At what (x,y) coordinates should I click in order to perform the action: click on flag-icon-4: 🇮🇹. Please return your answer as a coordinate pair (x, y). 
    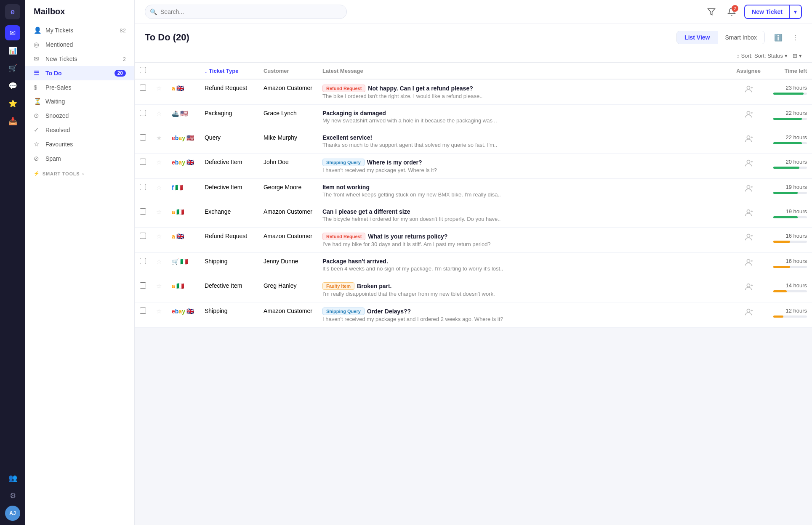
    Looking at the image, I should click on (179, 188).